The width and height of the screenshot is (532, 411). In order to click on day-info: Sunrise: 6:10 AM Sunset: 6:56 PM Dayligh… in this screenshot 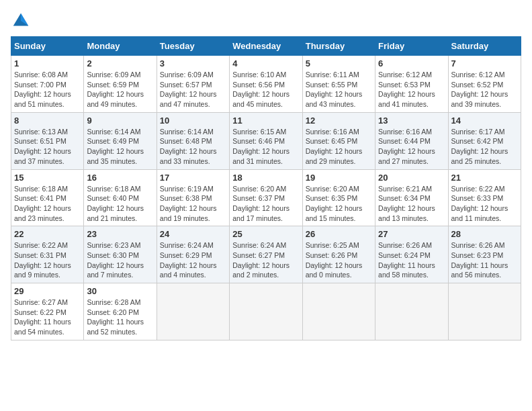, I will do `click(266, 90)`.